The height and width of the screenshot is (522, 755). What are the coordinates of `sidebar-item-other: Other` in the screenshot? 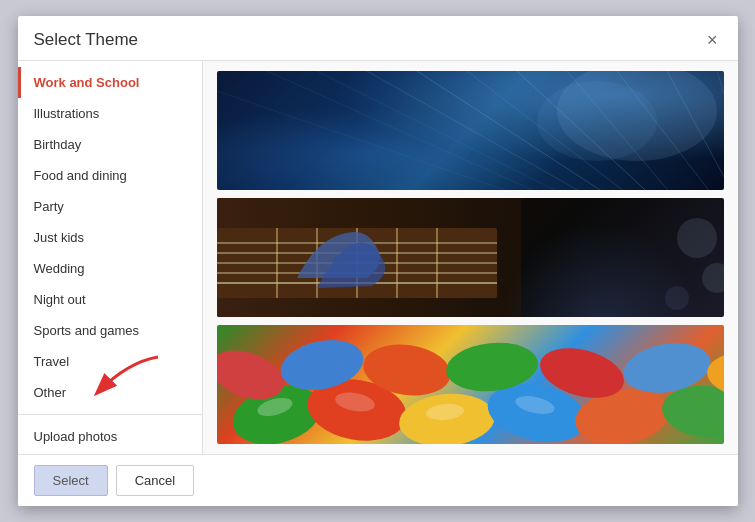 It's located at (110, 392).